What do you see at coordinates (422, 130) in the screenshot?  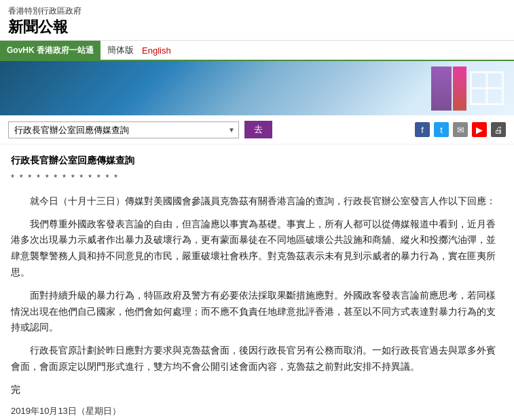 I see `facebook-icon: f` at bounding box center [422, 130].